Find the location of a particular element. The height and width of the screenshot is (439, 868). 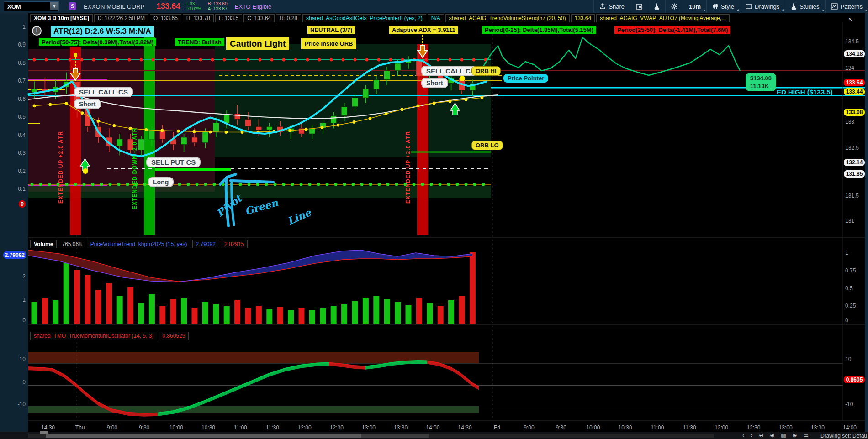

study-header-cell: C: 133.64 is located at coordinates (259, 18).